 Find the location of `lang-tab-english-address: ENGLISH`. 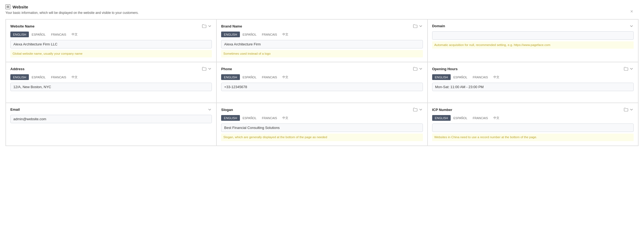

lang-tab-english-address: ENGLISH is located at coordinates (20, 77).